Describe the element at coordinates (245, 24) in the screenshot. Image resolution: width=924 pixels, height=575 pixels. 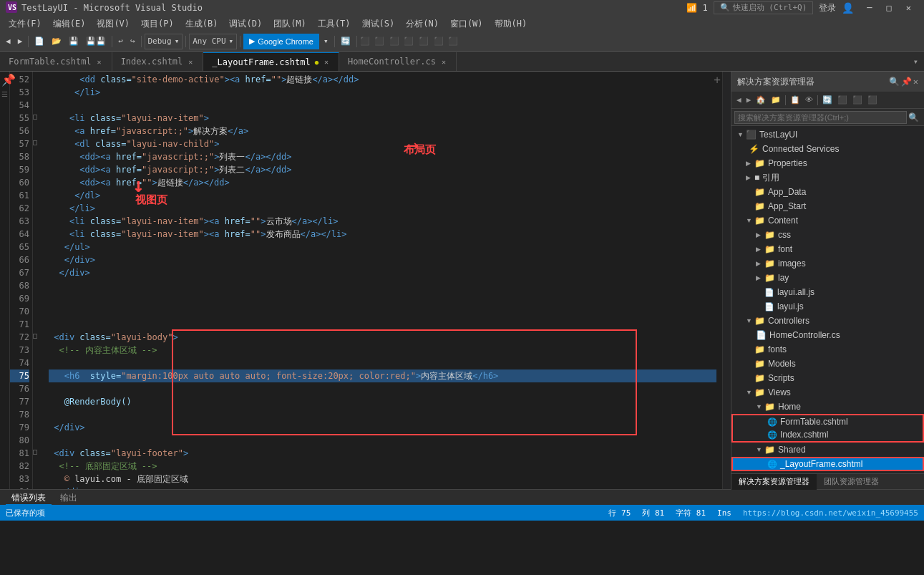
I see `menu-item: 调试(D)` at that location.